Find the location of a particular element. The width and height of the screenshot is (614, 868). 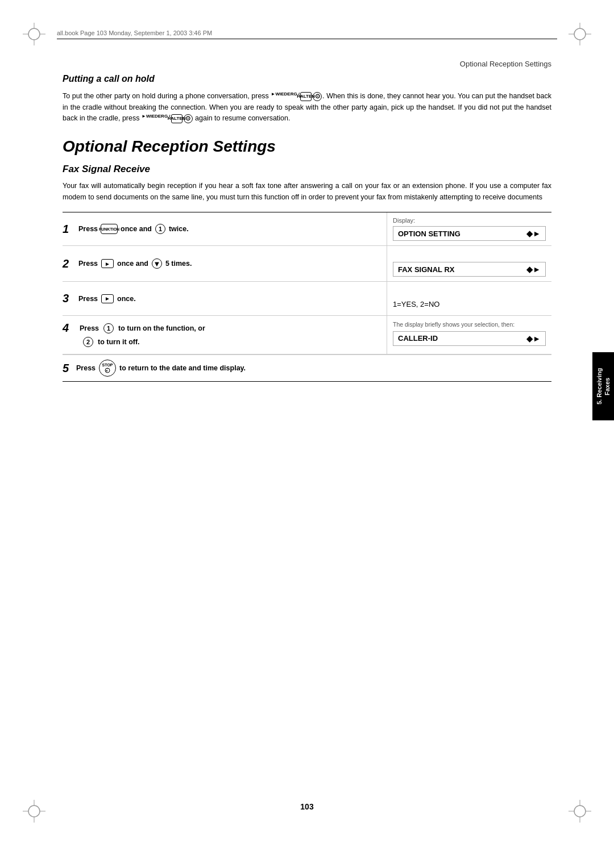

step-1-right: Display: OPTION SETTING ◆► is located at coordinates (469, 229).